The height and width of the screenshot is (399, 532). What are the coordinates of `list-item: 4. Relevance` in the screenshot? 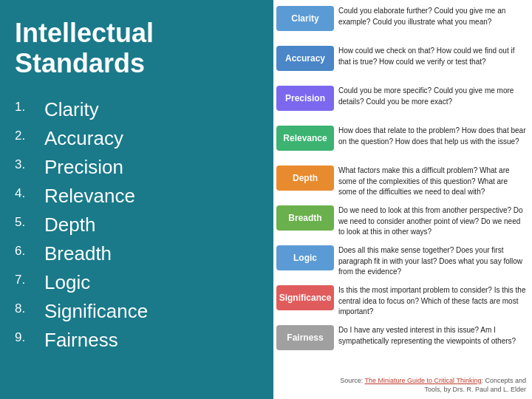 It's located at (137, 197).